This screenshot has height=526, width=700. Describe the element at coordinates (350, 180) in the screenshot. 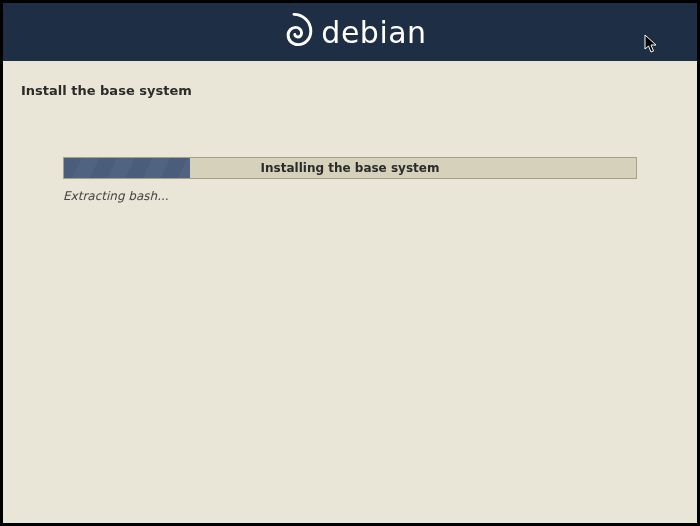

I see `progress-section: Installing the base system Extracting ba…` at that location.